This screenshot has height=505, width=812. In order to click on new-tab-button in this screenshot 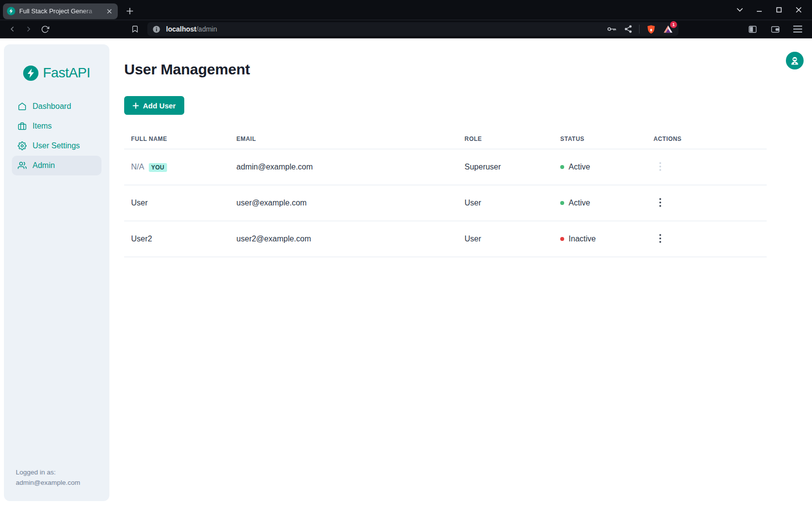, I will do `click(130, 11)`.